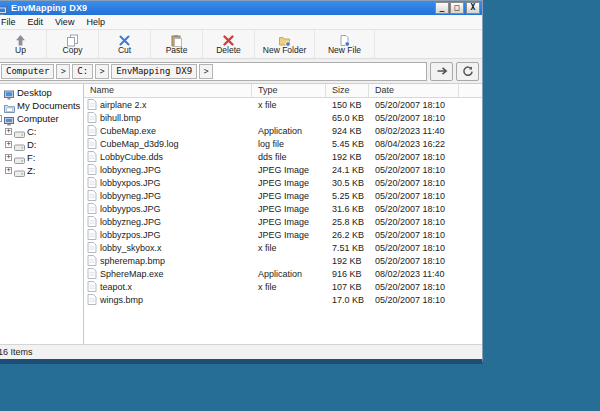 The image size is (600, 411). Describe the element at coordinates (283, 300) in the screenshot. I see `table-row: wings.bmp17.0 KB05/20/2007 18:10` at that location.